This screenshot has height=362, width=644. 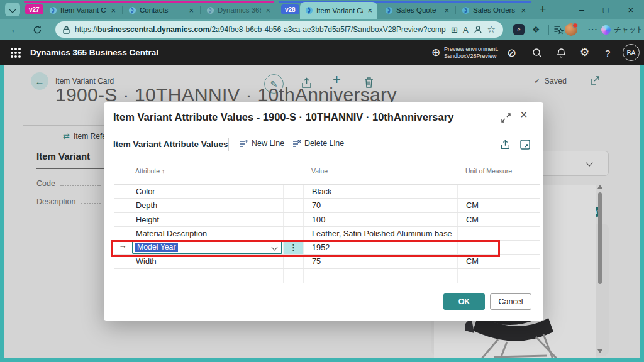 What do you see at coordinates (558, 30) in the screenshot?
I see `collections-icon` at bounding box center [558, 30].